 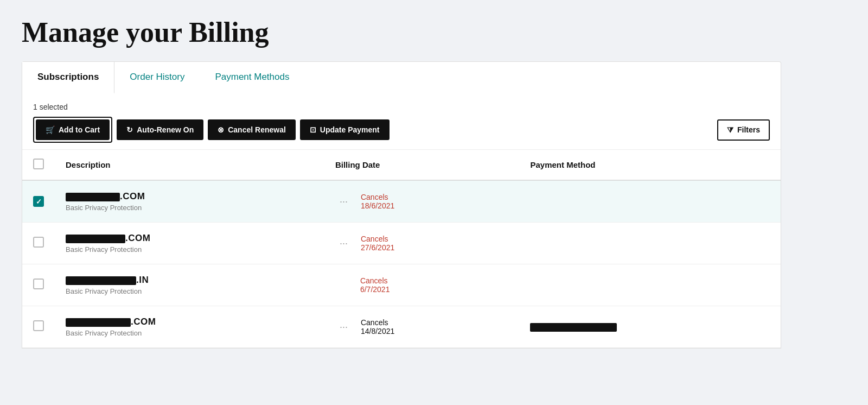 What do you see at coordinates (252, 78) in the screenshot?
I see `tab-payment-methods: Payment Methods` at bounding box center [252, 78].